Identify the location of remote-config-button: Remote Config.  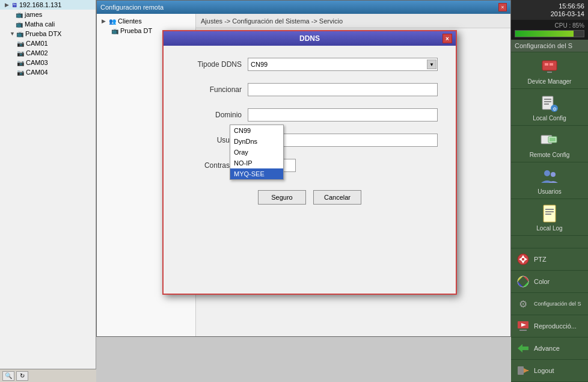
(550, 144).